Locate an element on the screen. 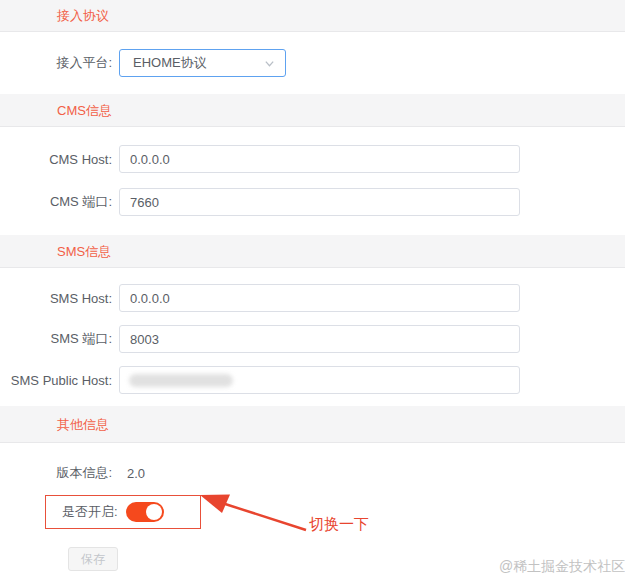 The height and width of the screenshot is (581, 625). section-title-protocol: 接入协议 is located at coordinates (83, 16).